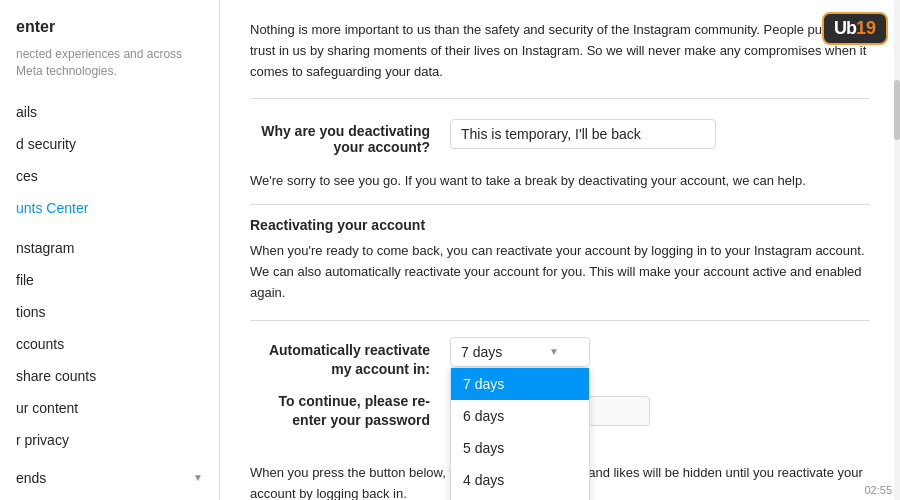 The width and height of the screenshot is (900, 500). I want to click on reactivating-body: When you're ready to come back, you can …, so click(560, 280).